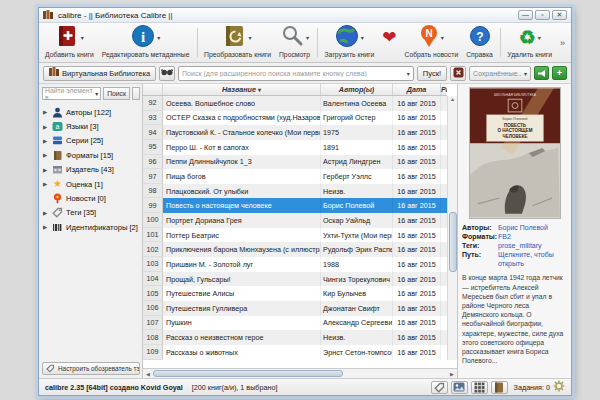  I want to click on format-link: FB2, so click(532, 236).